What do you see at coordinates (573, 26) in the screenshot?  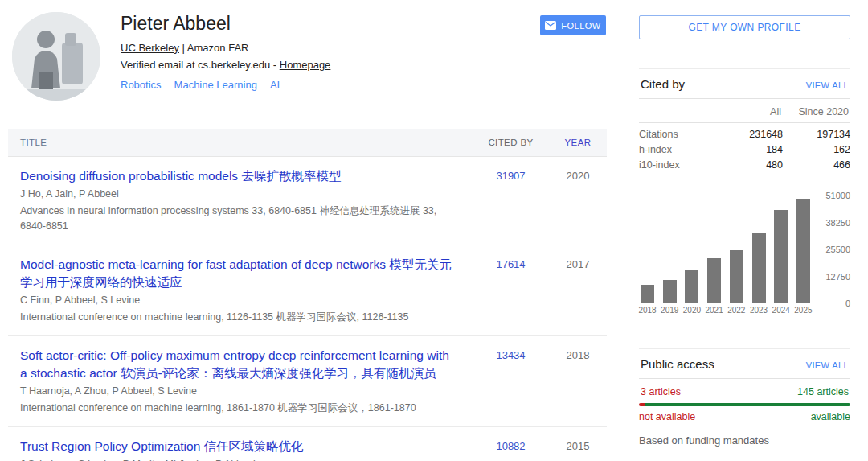 I see `follow-button: FOLLOW` at bounding box center [573, 26].